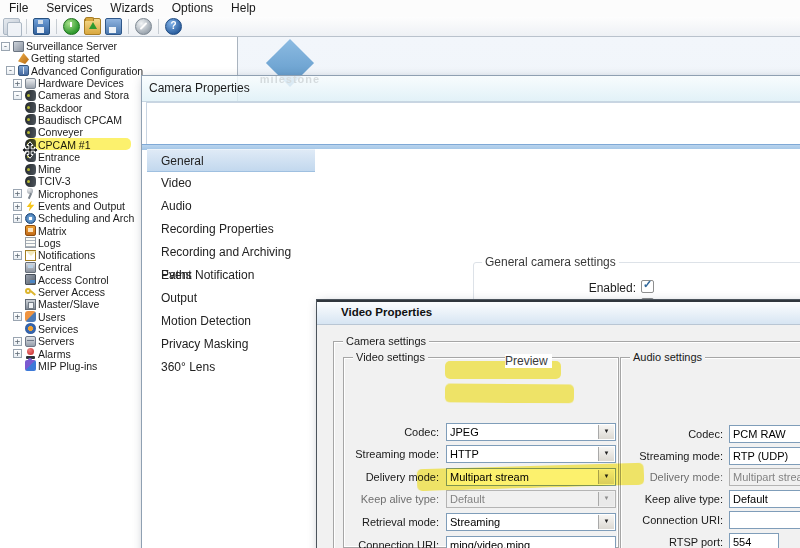 The width and height of the screenshot is (800, 548). Describe the element at coordinates (174, 26) in the screenshot. I see `help-icon` at that location.